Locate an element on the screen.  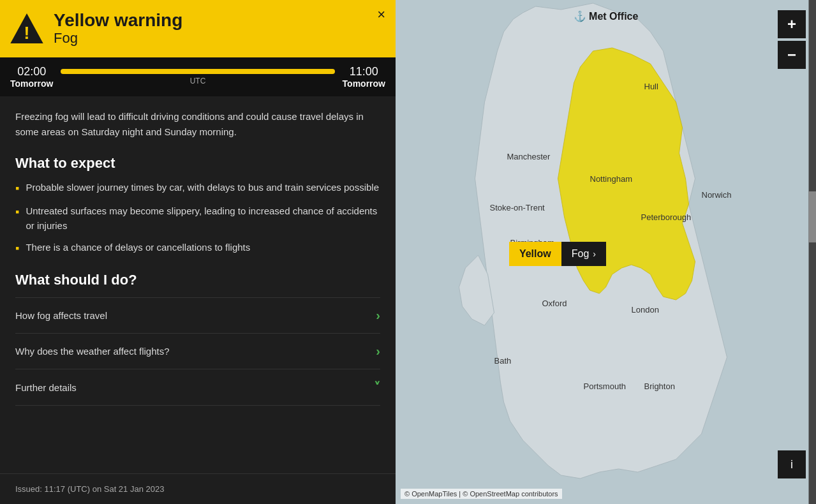
warning-title: Yellow warning is located at coordinates (219, 20).